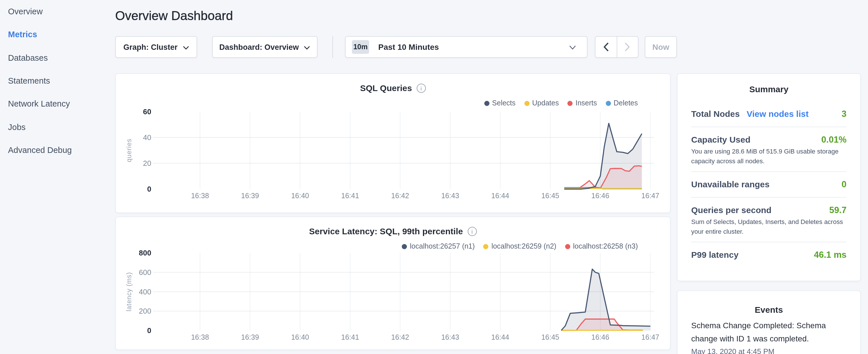  What do you see at coordinates (396, 47) in the screenshot?
I see `controls-bar: Graph: Cluster Dashboard: Overview 10m P…` at bounding box center [396, 47].